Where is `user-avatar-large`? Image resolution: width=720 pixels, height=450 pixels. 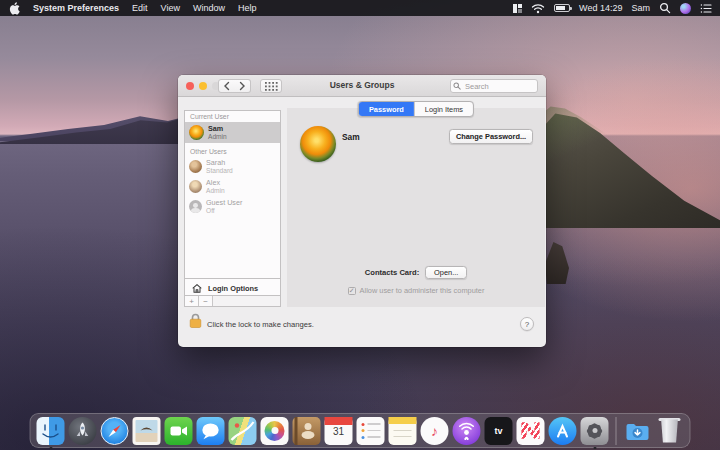 user-avatar-large is located at coordinates (318, 144).